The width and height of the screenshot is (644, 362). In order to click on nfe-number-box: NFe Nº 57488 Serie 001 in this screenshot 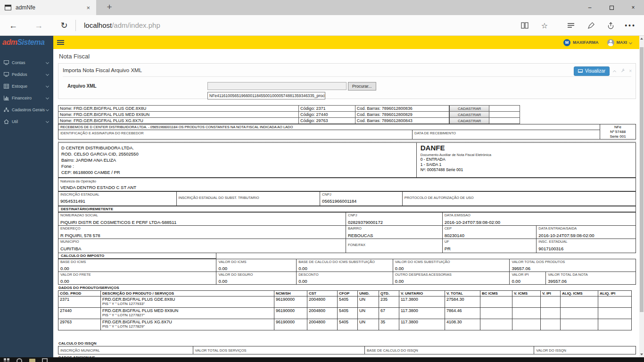, I will do `click(618, 132)`.